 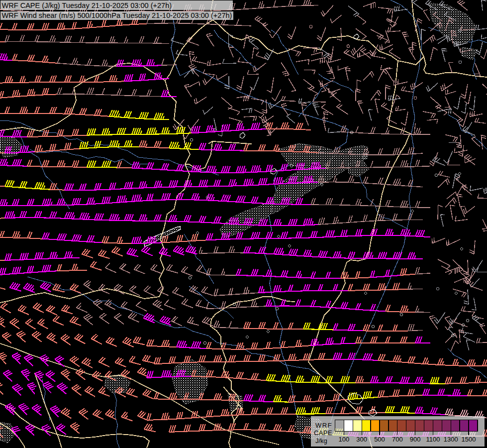 What do you see at coordinates (380, 439) in the screenshot?
I see `svg-text: 500` at bounding box center [380, 439].